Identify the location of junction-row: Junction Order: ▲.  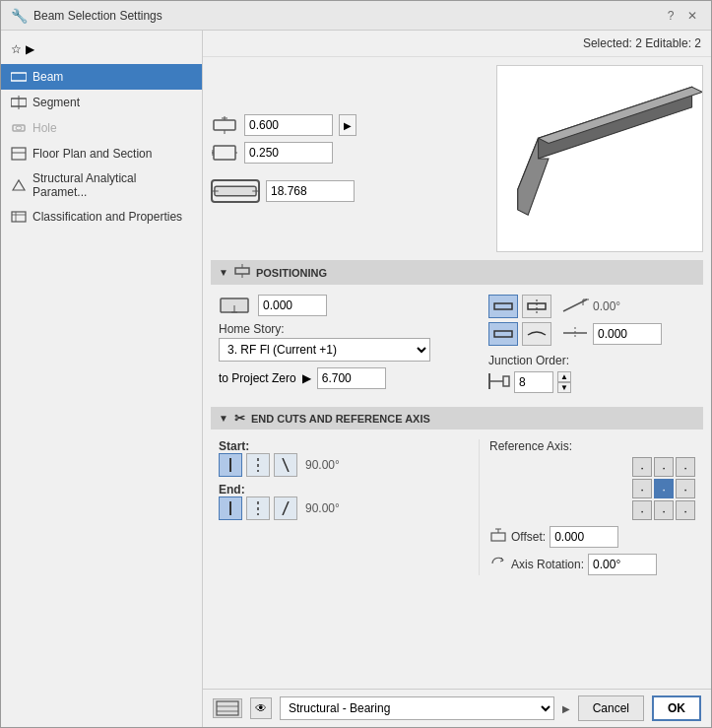
(592, 373).